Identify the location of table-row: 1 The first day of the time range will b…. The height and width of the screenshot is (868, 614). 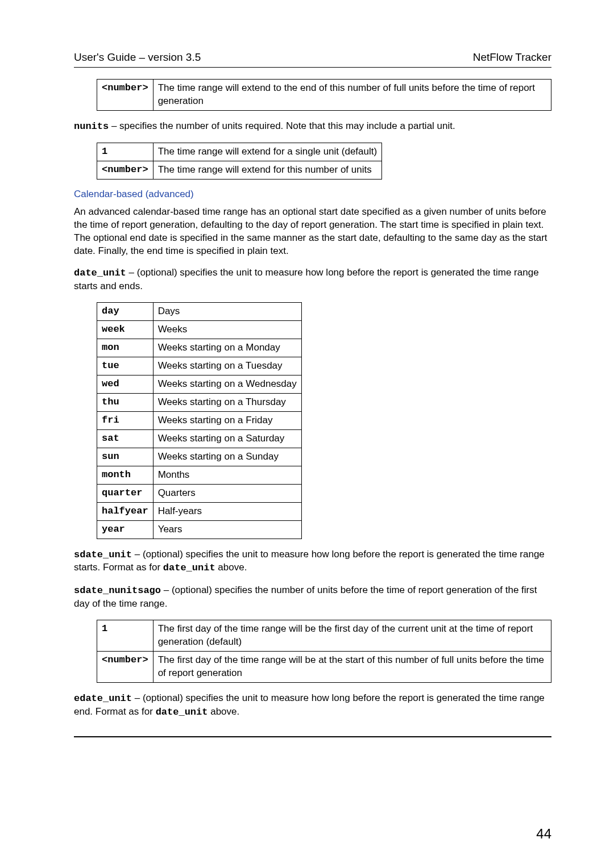
(324, 636).